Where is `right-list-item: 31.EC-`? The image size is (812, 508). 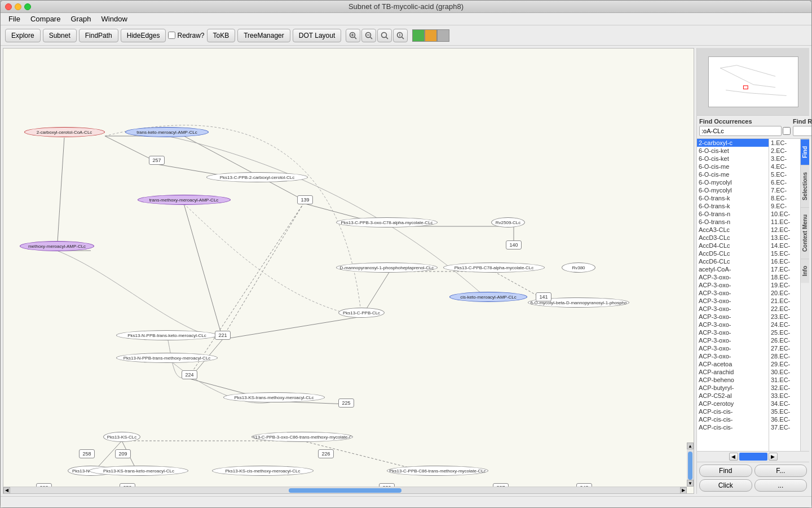
right-list-item: 31.EC- is located at coordinates (785, 380).